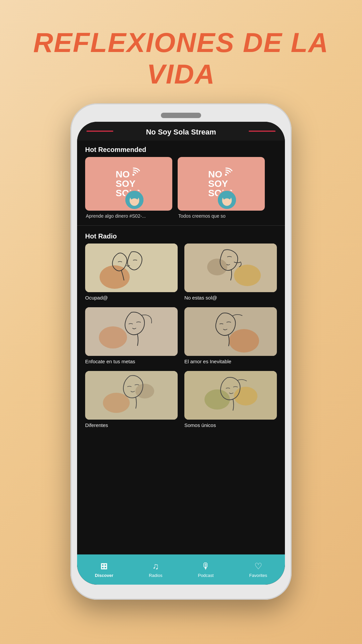  Describe the element at coordinates (231, 298) in the screenshot. I see `radio-card-title-2: No estas sol@` at that location.